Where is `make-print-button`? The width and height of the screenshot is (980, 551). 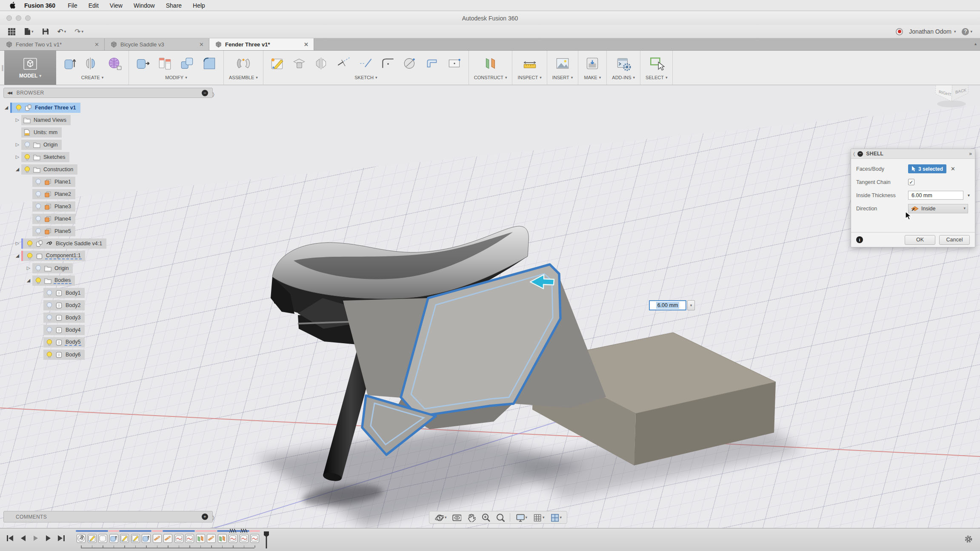
make-print-button is located at coordinates (592, 63).